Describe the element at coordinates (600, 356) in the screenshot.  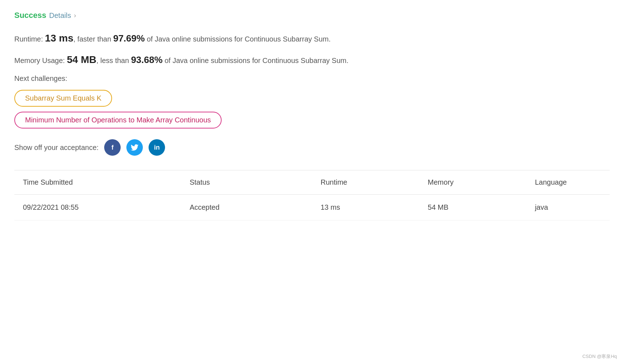
I see `watermark: CSDN @寒泉Hq` at that location.